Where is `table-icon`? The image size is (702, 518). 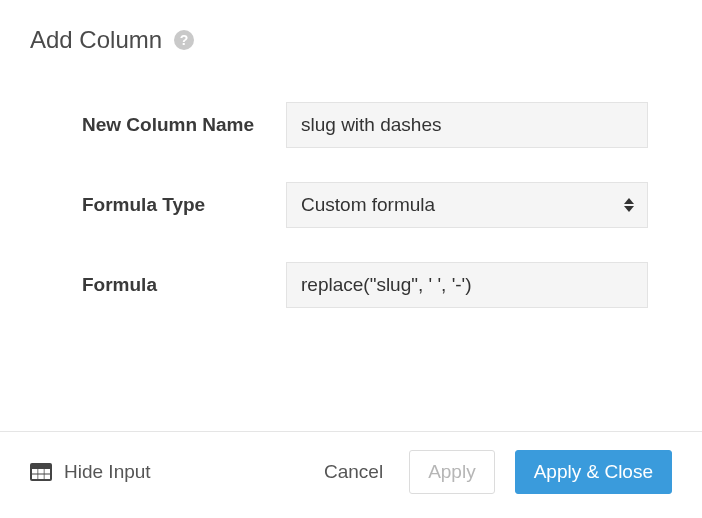
table-icon is located at coordinates (41, 472).